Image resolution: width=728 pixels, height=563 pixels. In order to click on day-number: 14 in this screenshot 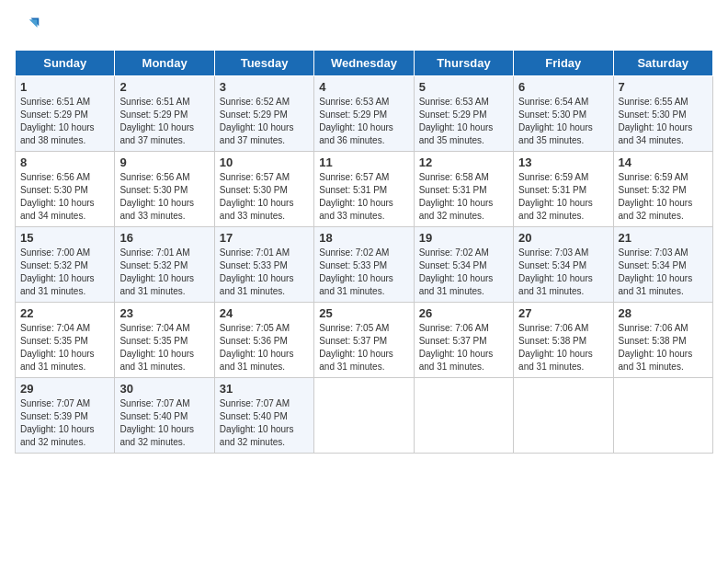, I will do `click(664, 162)`.